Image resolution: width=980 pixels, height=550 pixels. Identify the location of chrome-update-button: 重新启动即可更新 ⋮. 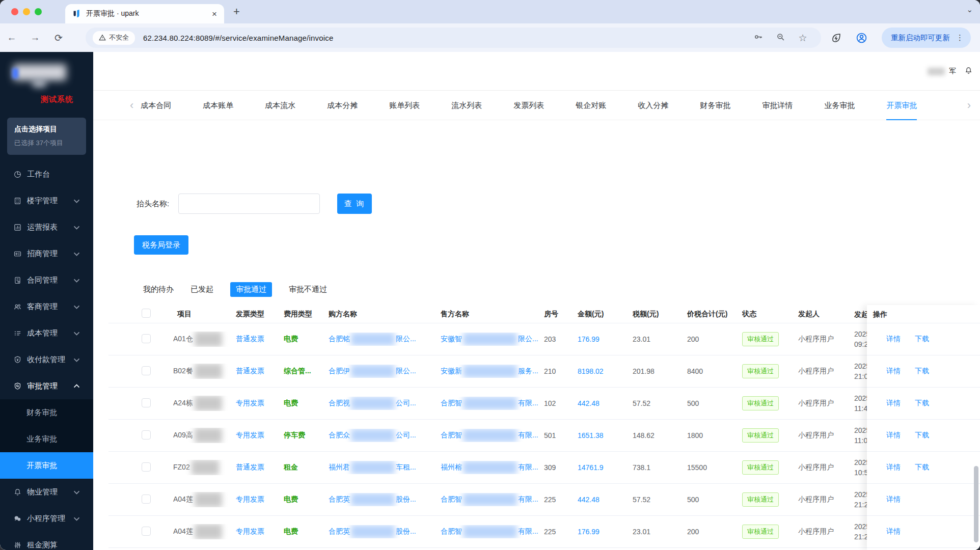
(926, 38).